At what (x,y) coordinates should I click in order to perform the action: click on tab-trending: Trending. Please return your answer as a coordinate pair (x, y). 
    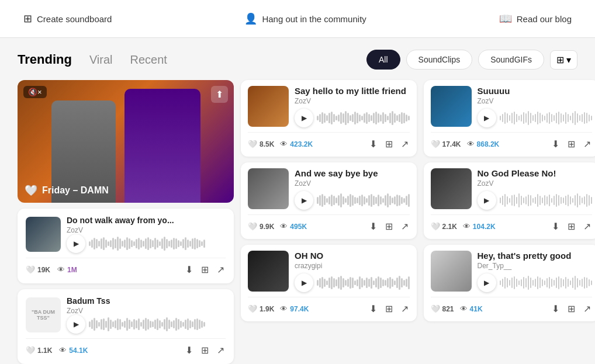
    Looking at the image, I should click on (44, 60).